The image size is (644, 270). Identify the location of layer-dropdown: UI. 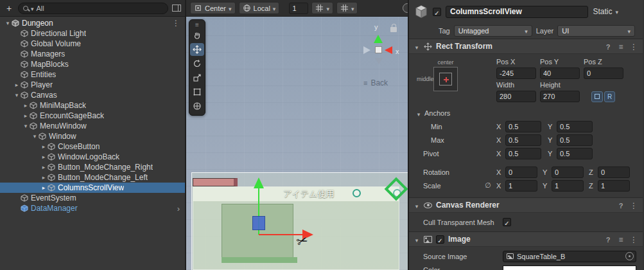
(596, 31).